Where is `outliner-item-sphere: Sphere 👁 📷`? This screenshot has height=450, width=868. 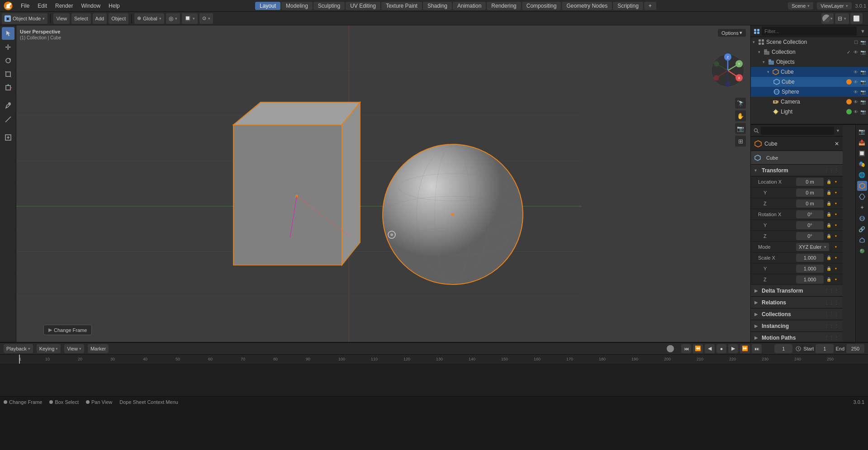 outliner-item-sphere: Sphere 👁 📷 is located at coordinates (810, 92).